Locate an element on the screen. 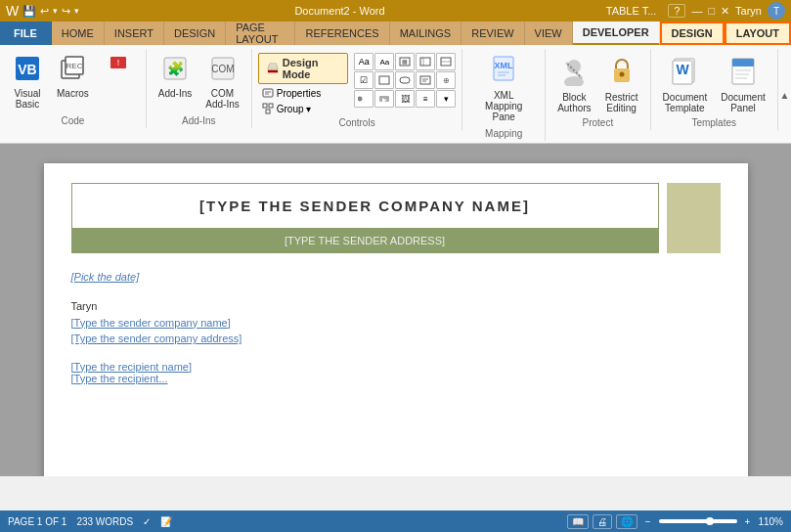 This screenshot has height=532, width=791. recipient-name: [Type the recipient name] is located at coordinates (396, 367).